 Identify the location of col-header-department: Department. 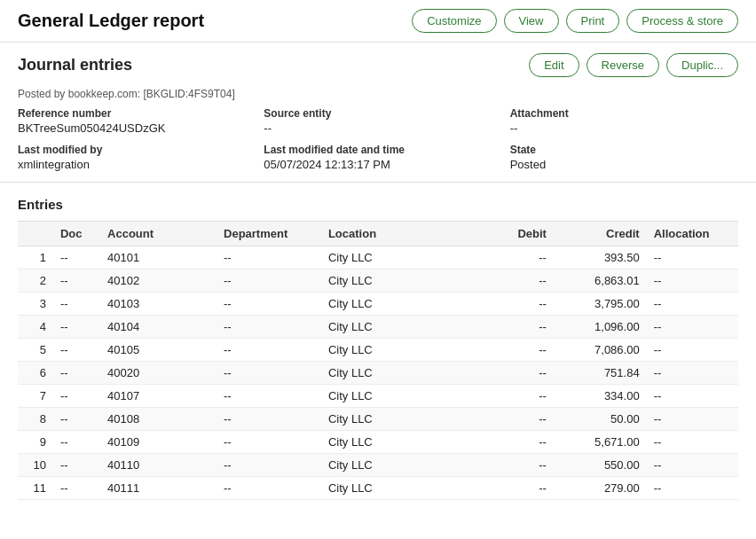
(269, 234).